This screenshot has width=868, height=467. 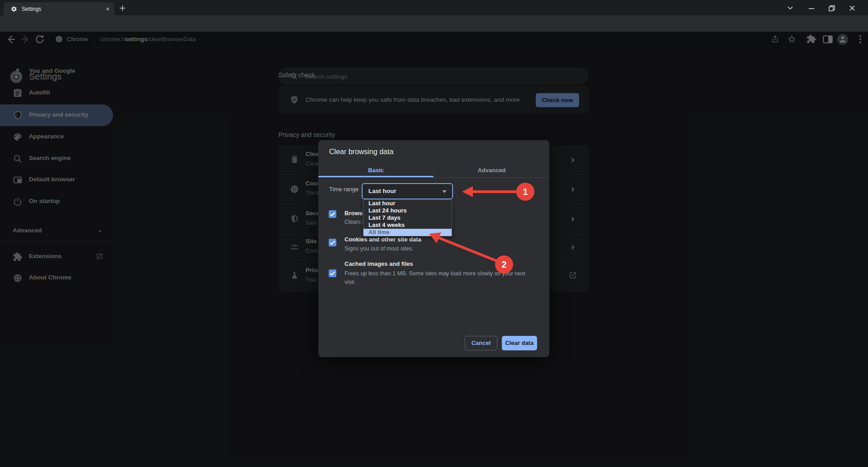 What do you see at coordinates (333, 242) in the screenshot?
I see `checkbox-cookies` at bounding box center [333, 242].